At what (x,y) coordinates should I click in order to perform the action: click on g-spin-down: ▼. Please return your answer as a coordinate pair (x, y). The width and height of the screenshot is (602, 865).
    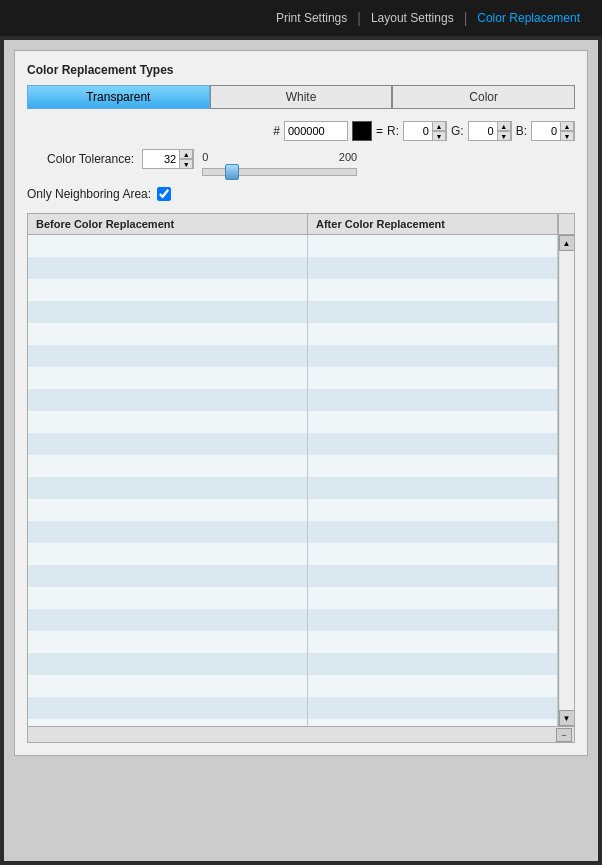
    Looking at the image, I should click on (504, 136).